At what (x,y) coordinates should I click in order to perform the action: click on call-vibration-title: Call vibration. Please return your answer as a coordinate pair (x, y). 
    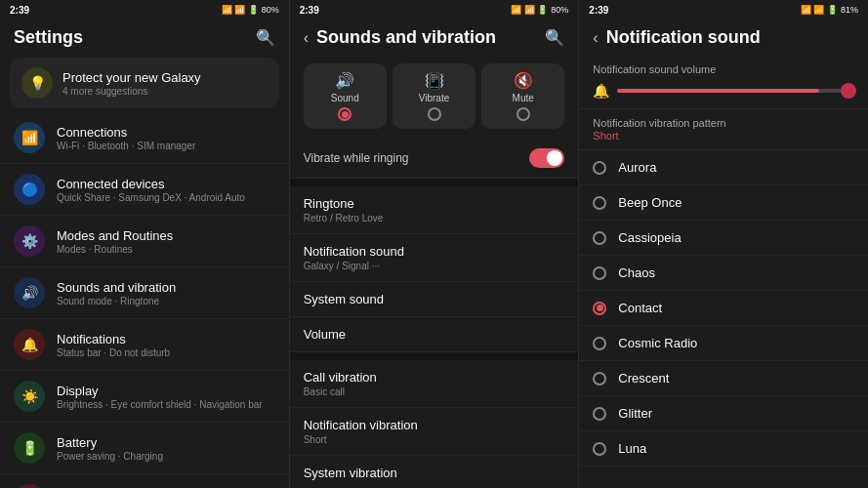
    Looking at the image, I should click on (434, 377).